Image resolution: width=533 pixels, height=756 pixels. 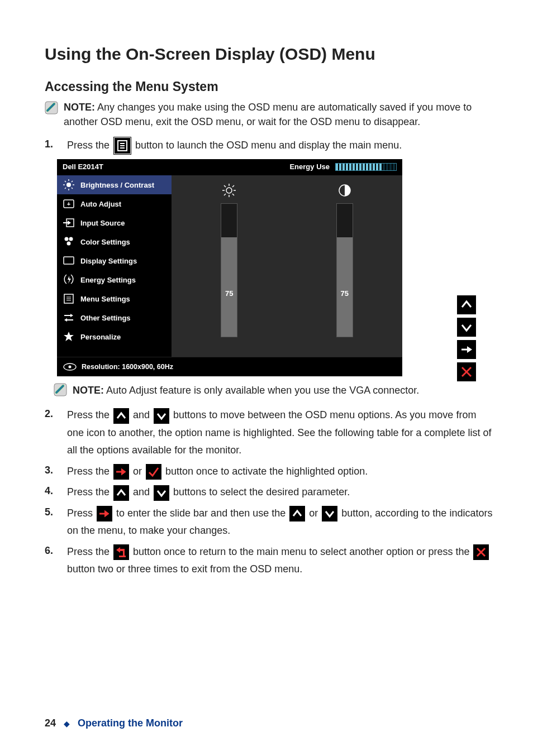 What do you see at coordinates (50, 724) in the screenshot?
I see `page-number: 24` at bounding box center [50, 724].